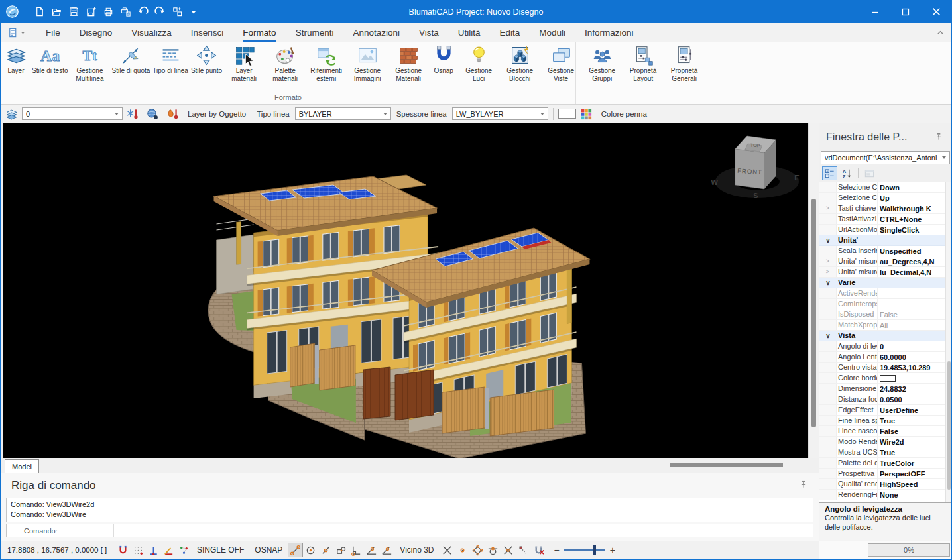 The width and height of the screenshot is (952, 560). Describe the element at coordinates (882, 495) in the screenshot. I see `property-row: RenderingFill None` at that location.